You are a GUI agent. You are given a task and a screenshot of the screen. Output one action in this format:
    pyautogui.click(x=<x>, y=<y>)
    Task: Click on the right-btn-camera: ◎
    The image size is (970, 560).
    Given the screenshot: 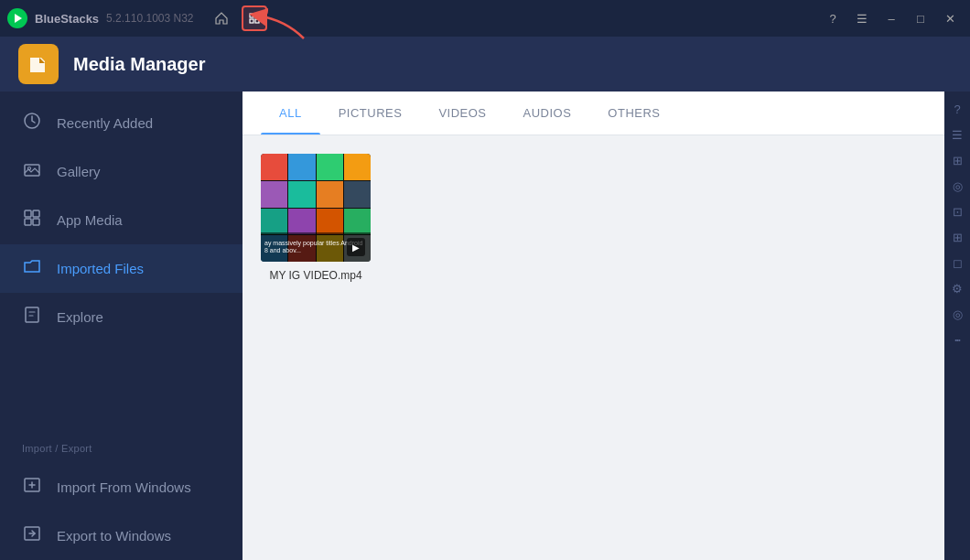 What is the action you would take?
    pyautogui.click(x=957, y=186)
    